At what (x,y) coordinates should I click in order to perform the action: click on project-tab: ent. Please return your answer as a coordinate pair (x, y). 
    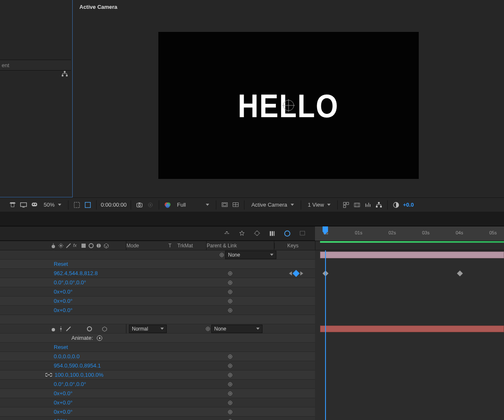
    Looking at the image, I should click on (35, 65).